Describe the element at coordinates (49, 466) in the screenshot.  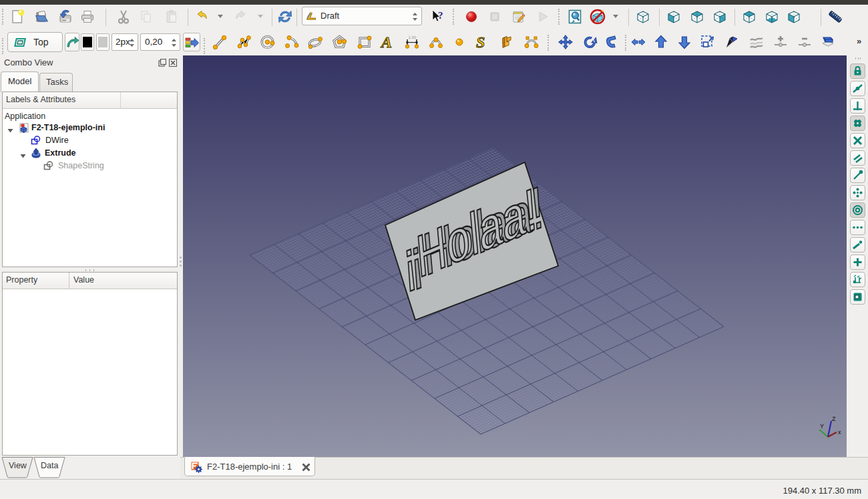
I see `svg-text: Data` at that location.